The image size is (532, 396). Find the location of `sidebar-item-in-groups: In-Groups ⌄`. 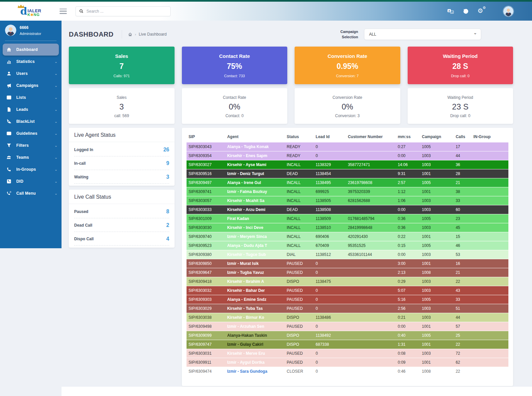

sidebar-item-in-groups: In-Groups ⌄ is located at coordinates (31, 169).